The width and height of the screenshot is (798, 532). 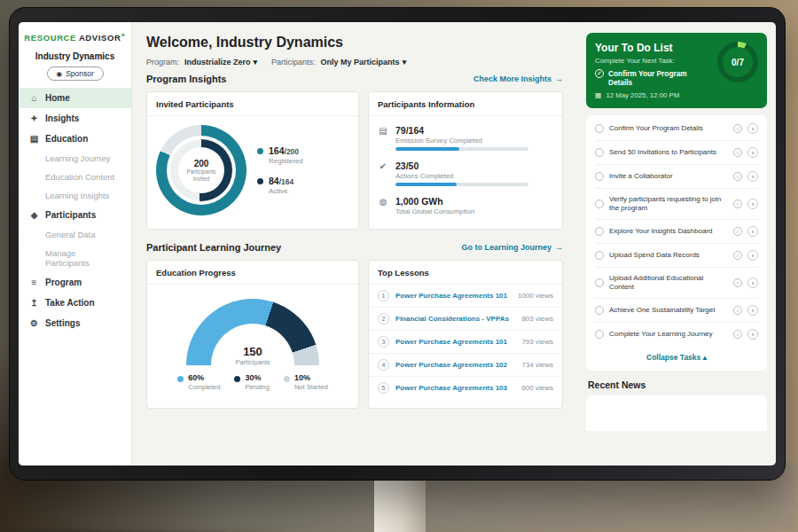 What do you see at coordinates (653, 60) in the screenshot?
I see `todo-subtitle: Complete Your Next Task:` at bounding box center [653, 60].